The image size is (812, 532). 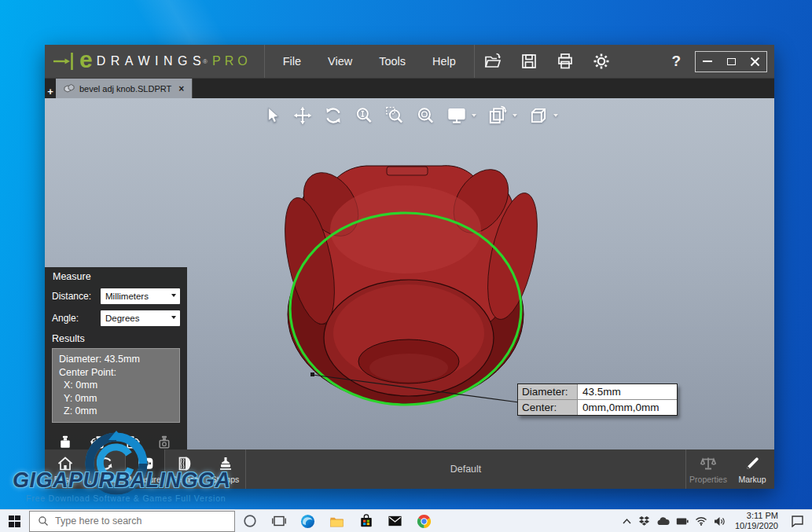 I want to click on pan-icon, so click(x=303, y=116).